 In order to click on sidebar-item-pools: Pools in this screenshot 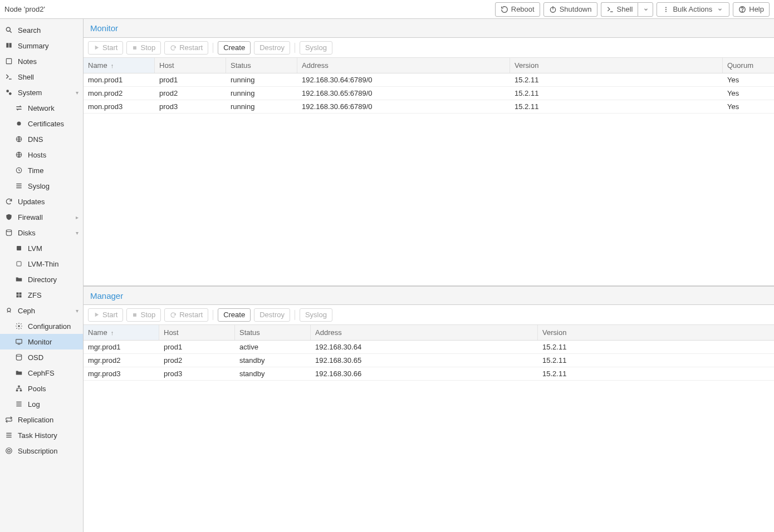, I will do `click(41, 388)`.